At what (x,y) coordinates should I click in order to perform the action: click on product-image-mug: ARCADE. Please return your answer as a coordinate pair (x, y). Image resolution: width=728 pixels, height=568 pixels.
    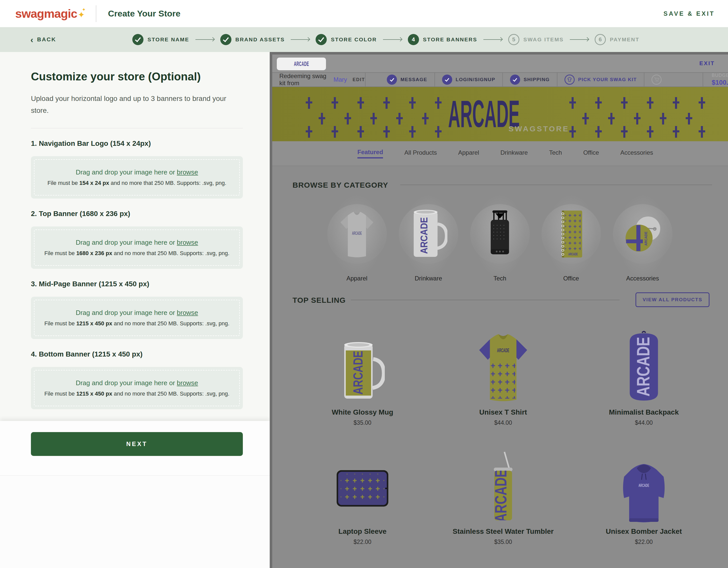
    Looking at the image, I should click on (363, 364).